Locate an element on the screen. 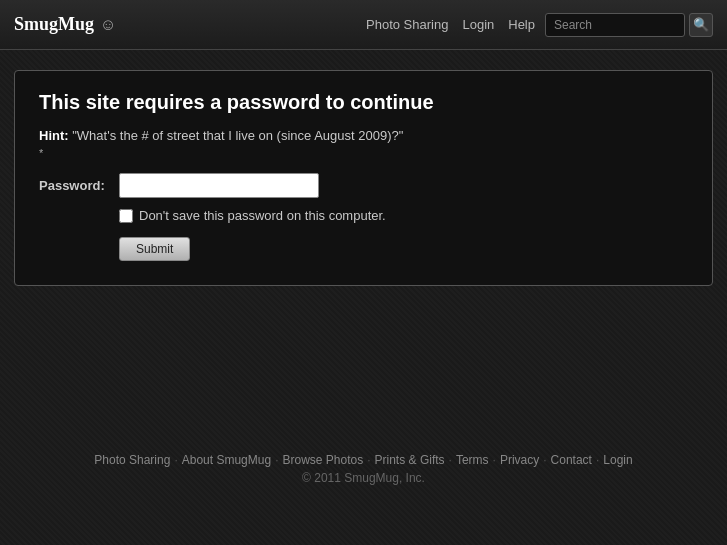 Image resolution: width=727 pixels, height=545 pixels. copyright: © 2011 SmugMug, Inc. is located at coordinates (364, 478).